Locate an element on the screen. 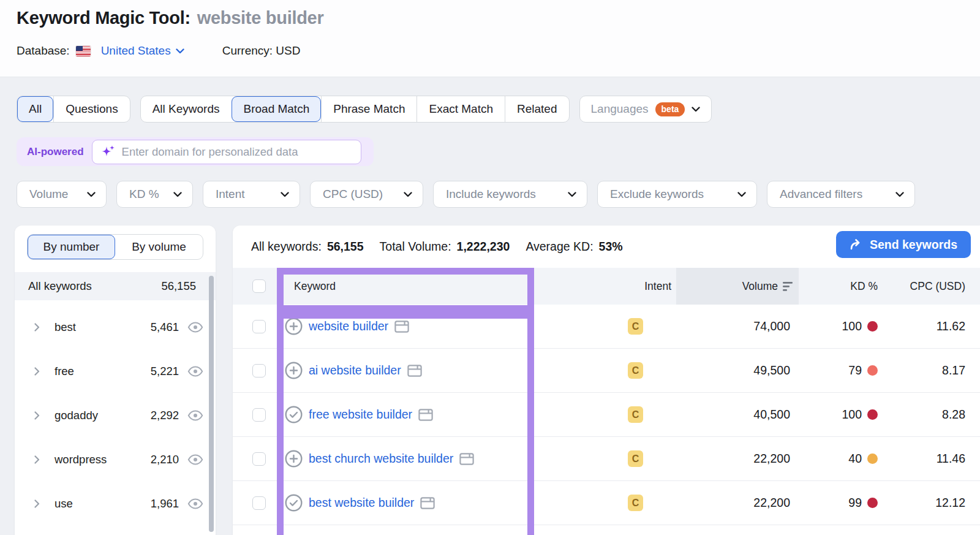 The width and height of the screenshot is (980, 535). group-label: All keywords is located at coordinates (60, 286).